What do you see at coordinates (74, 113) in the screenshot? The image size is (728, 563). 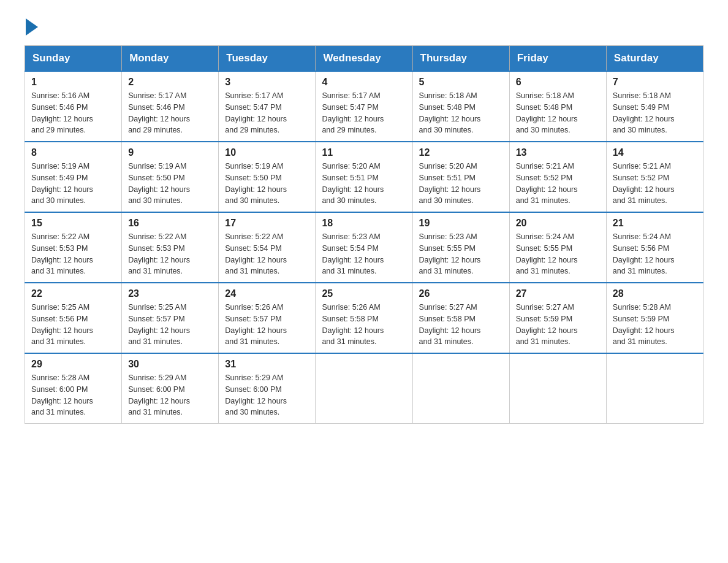 I see `day-info: Sunrise: 5:16 AMSunset: 5:46 PMDaylight:…` at bounding box center [74, 113].